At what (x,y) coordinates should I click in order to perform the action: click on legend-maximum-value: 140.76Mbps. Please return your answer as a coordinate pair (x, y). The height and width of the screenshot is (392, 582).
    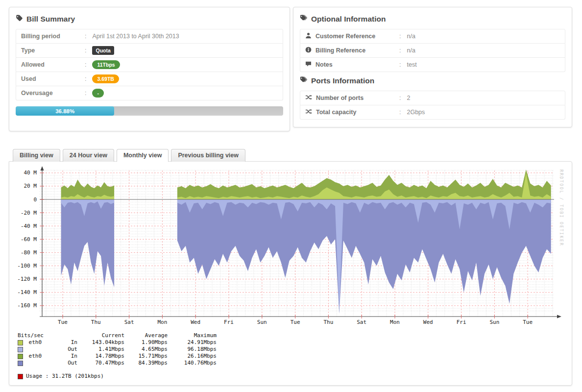
    Looking at the image, I should click on (192, 363).